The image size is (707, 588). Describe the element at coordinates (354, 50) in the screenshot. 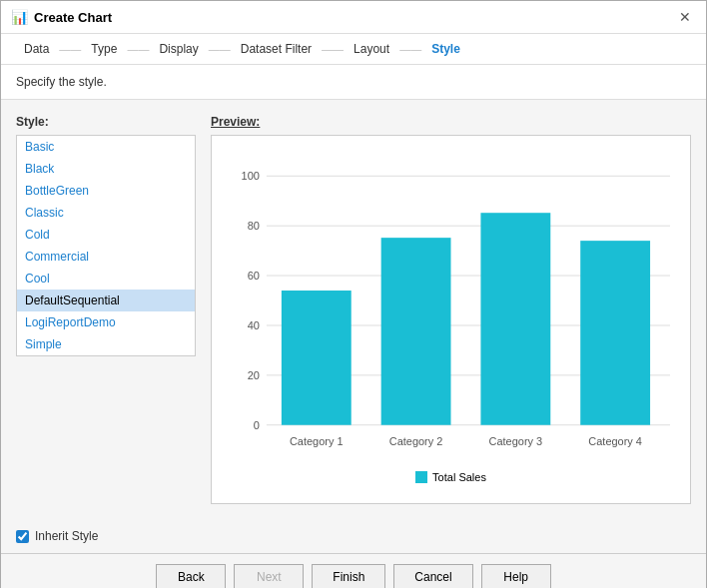

I see `nav-tabs: Data —— Type —— Display —— Dataset Filte…` at that location.